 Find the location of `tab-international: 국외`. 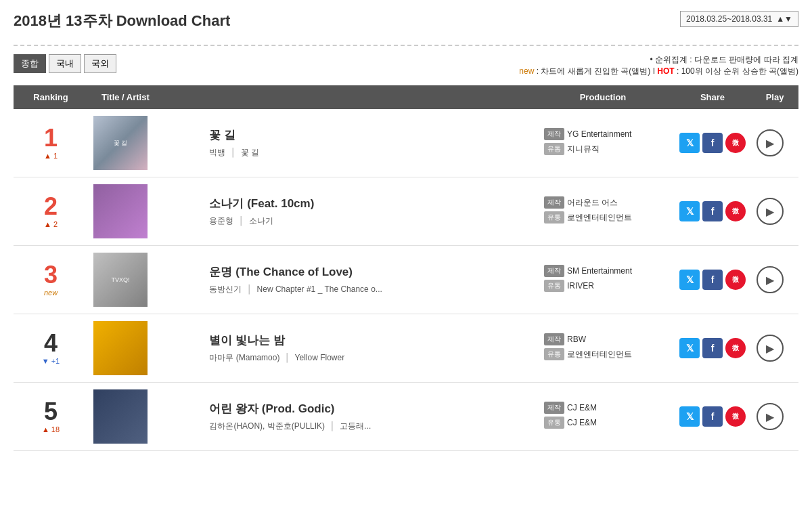

tab-international: 국외 is located at coordinates (100, 64).